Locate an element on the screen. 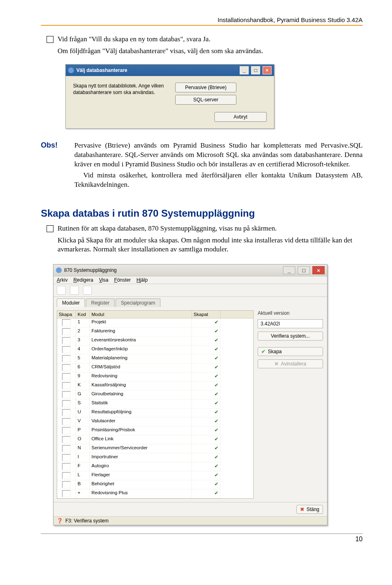  side-panel: Aktuell version 3.42A02l Verifiera syste… is located at coordinates (290, 339).